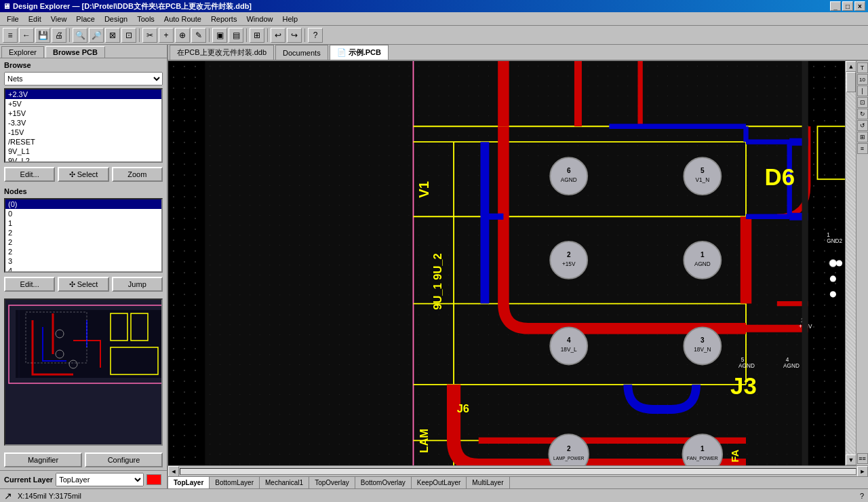  I want to click on net-select-button: ✣ Select, so click(83, 174).